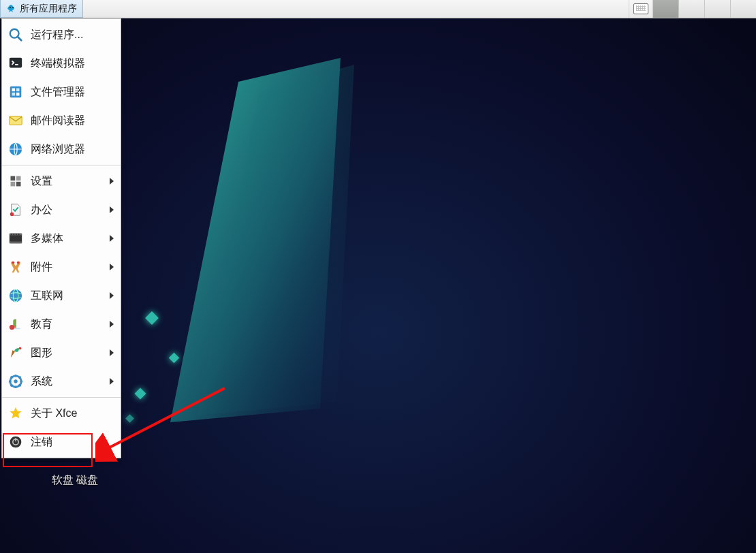  Describe the element at coordinates (75, 481) in the screenshot. I see `desktop-icon-floppy: 软盘 磁盘` at that location.